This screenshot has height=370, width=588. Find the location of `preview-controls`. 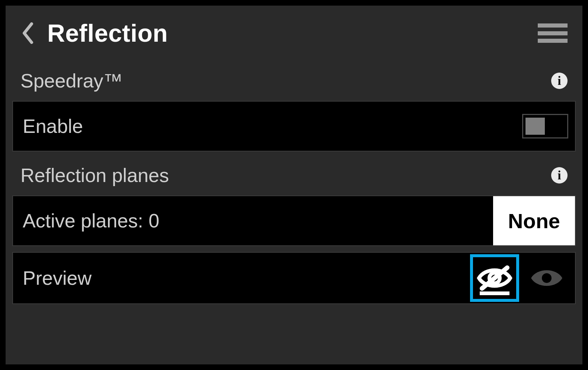

preview-controls is located at coordinates (521, 278).